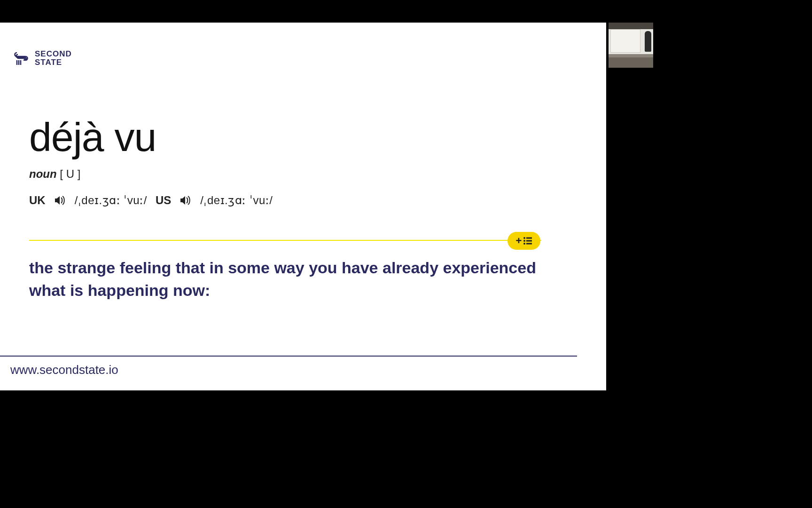 This screenshot has width=812, height=508. I want to click on part-of-speech-line: noun [ U ], so click(294, 174).